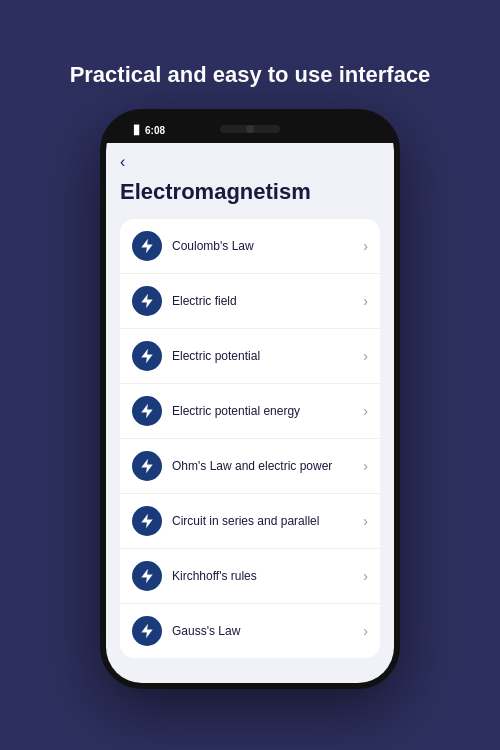 This screenshot has width=500, height=750. I want to click on battery-icon: ▊, so click(138, 130).